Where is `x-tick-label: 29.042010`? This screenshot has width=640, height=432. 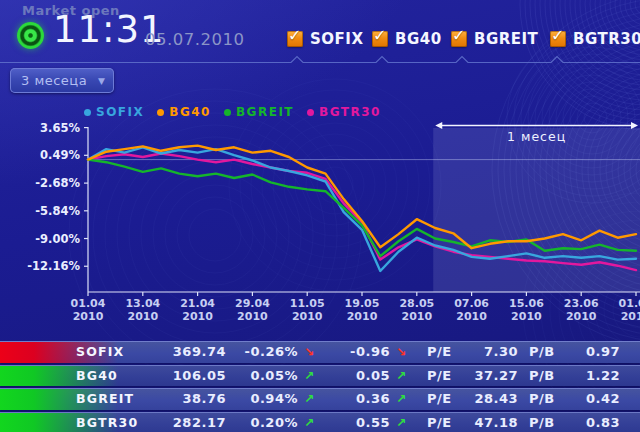
x-tick-label: 29.042010 is located at coordinates (252, 310).